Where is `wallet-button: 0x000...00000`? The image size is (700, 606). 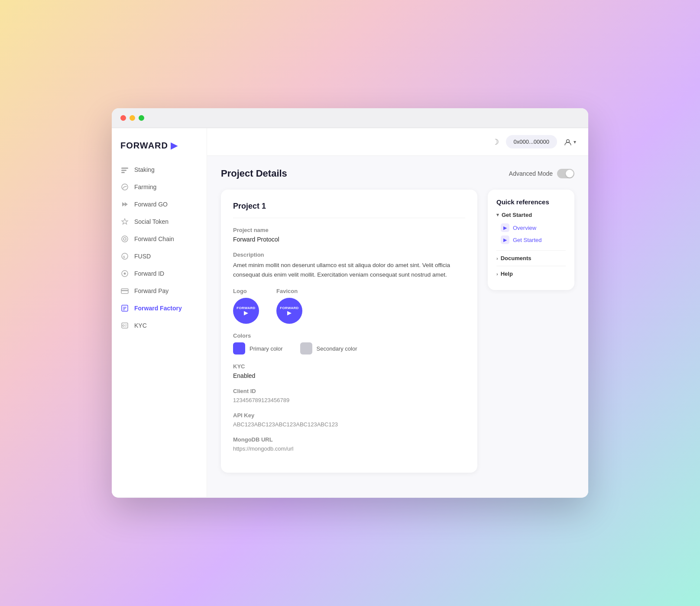 wallet-button: 0x000...00000 is located at coordinates (531, 142).